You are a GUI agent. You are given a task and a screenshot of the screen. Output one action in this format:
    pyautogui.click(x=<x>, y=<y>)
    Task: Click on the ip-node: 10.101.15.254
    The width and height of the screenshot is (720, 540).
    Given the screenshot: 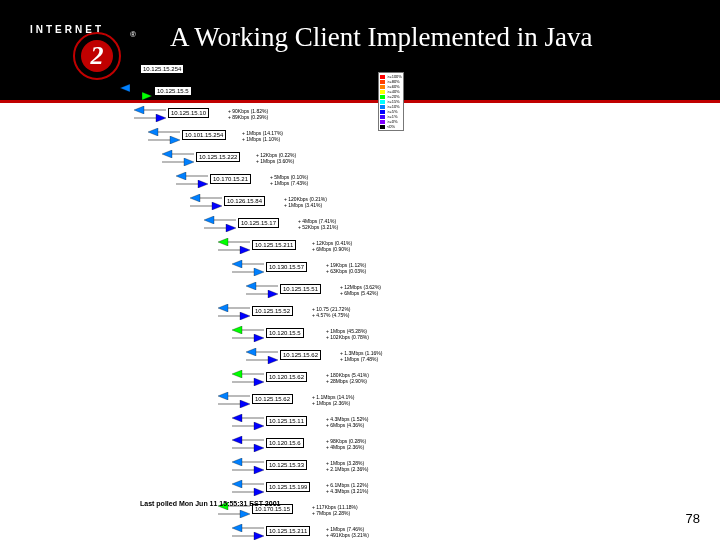 What is the action you would take?
    pyautogui.click(x=204, y=135)
    